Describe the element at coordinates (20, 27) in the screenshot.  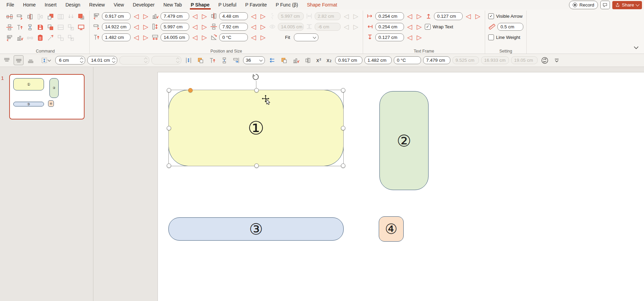
I see `text-top-align-icon` at that location.